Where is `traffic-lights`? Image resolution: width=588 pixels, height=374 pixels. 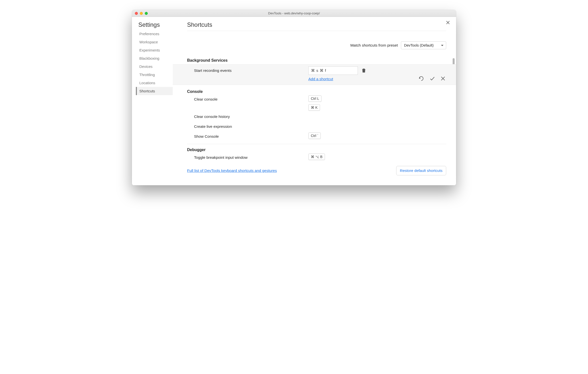 traffic-lights is located at coordinates (140, 13).